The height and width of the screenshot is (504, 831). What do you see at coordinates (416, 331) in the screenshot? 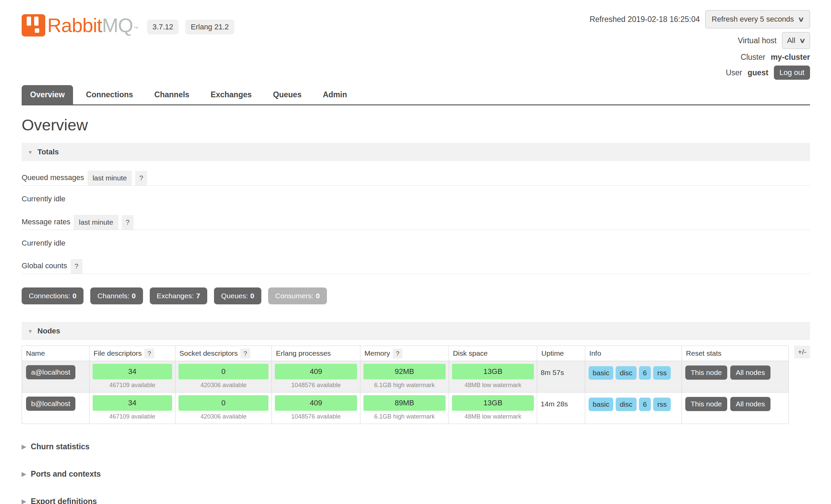
I see `nodes-section-header: ▼ Nodes` at bounding box center [416, 331].